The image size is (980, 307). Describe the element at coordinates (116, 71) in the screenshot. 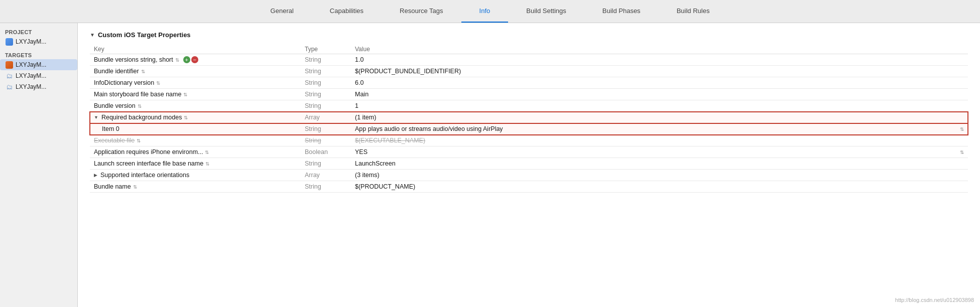

I see `key-text: Bundle identifier` at that location.